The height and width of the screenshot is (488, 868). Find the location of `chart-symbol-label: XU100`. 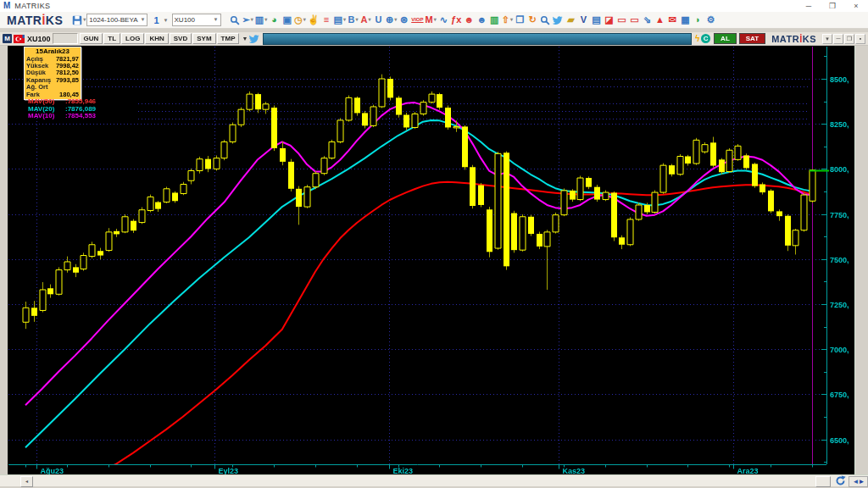

chart-symbol-label: XU100 is located at coordinates (39, 39).